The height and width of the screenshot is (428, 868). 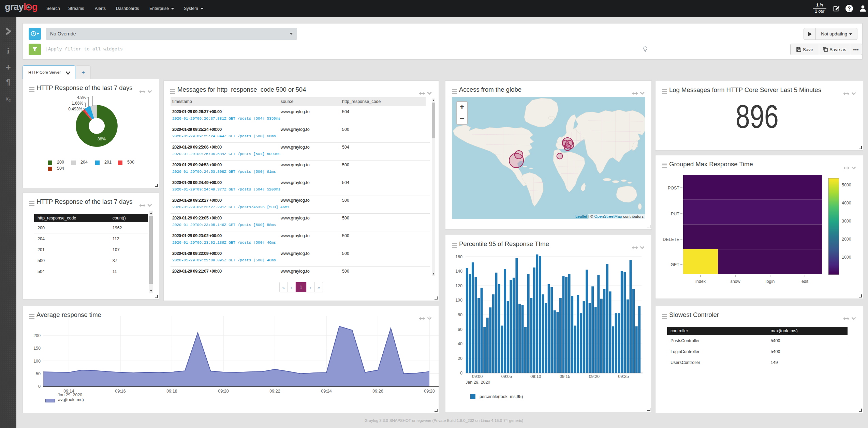 I want to click on svg-text: 1000, so click(x=847, y=257).